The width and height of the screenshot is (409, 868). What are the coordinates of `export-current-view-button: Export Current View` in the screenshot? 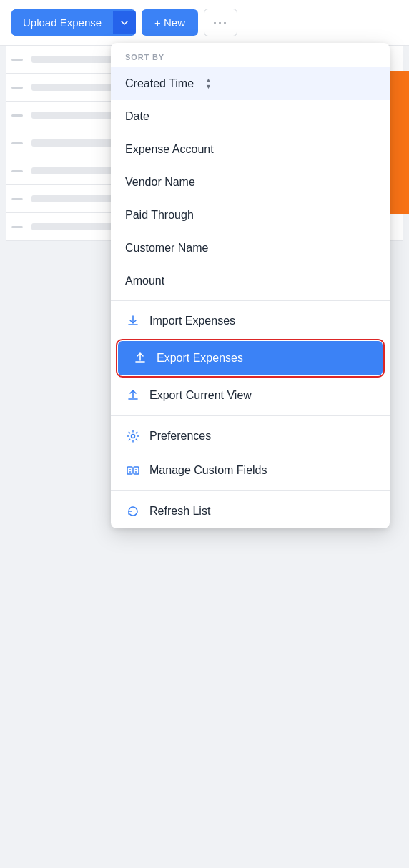 It's located at (250, 395).